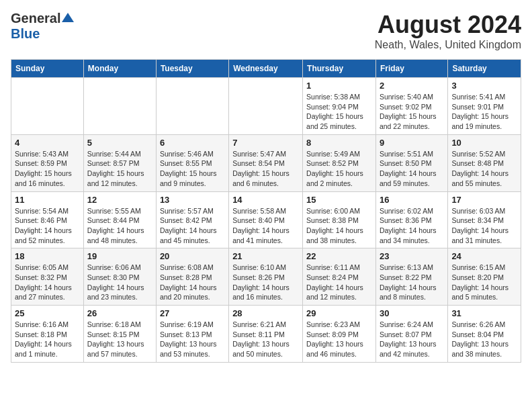 Image resolution: width=532 pixels, height=411 pixels. What do you see at coordinates (192, 334) in the screenshot?
I see `calendar-cell: 27Sunrise: 6:19 AMSunset: 8:13 PMDayligh…` at bounding box center [192, 334].